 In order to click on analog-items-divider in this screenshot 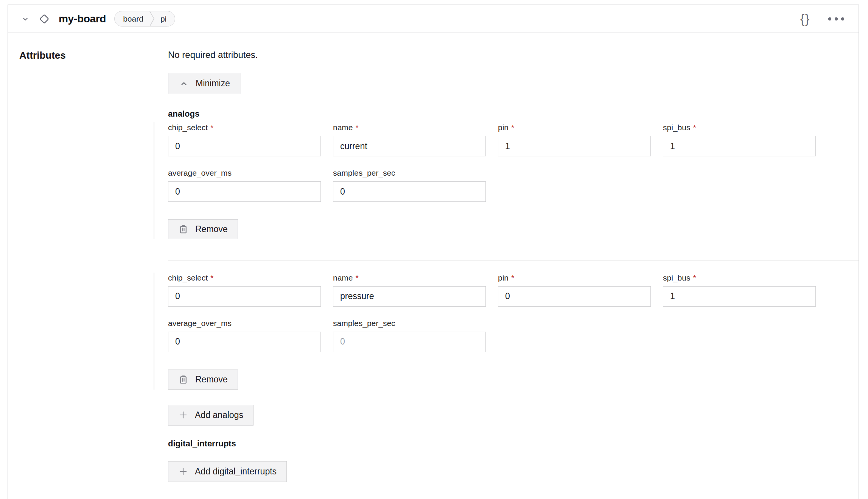, I will do `click(513, 260)`.